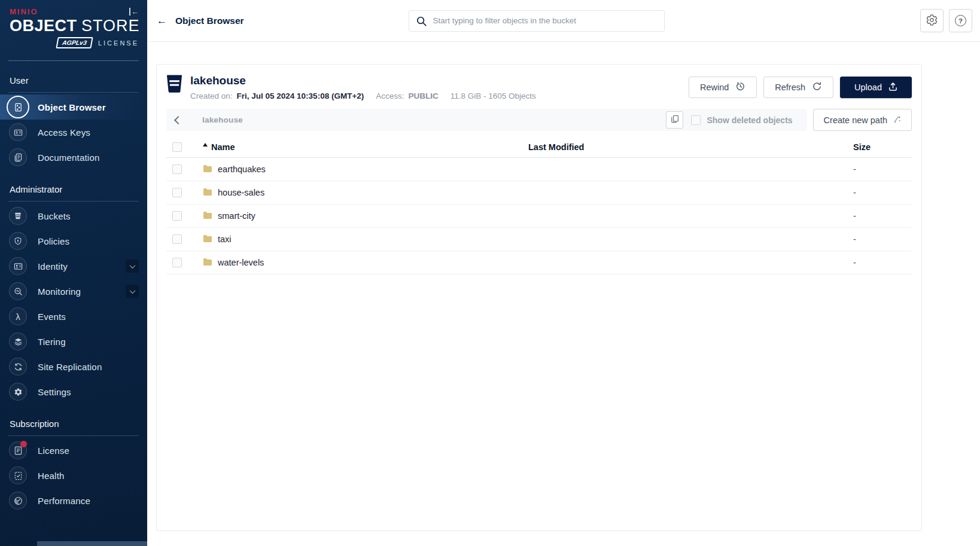 Image resolution: width=980 pixels, height=546 pixels. Describe the element at coordinates (74, 157) in the screenshot. I see `sidebar-item-documentation: Documentation` at that location.